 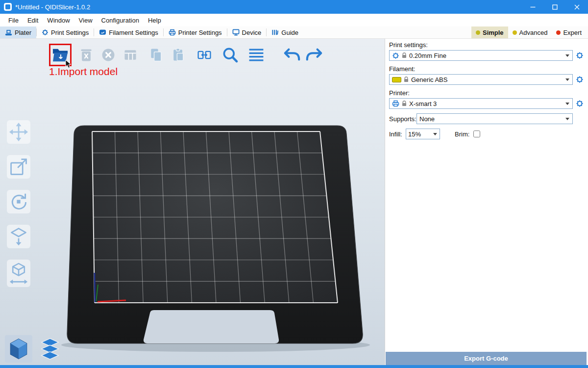 I want to click on menu-item-file: File, so click(x=14, y=20).